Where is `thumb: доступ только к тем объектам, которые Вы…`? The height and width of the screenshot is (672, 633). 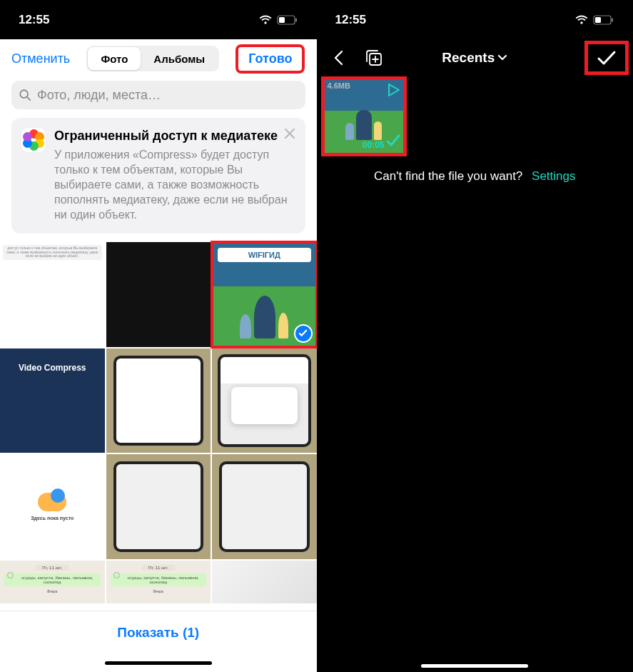 thumb: доступ только к тем объектам, которые Вы… is located at coordinates (53, 294).